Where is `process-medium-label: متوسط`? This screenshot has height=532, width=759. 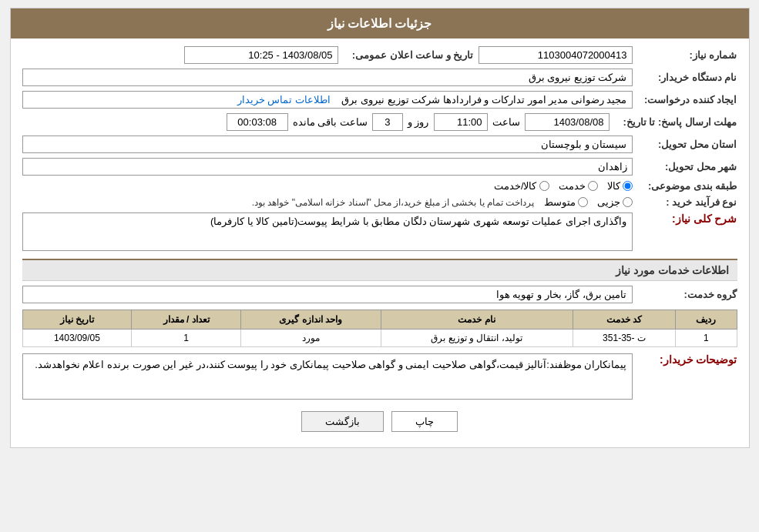 process-medium-label: متوسط is located at coordinates (559, 202).